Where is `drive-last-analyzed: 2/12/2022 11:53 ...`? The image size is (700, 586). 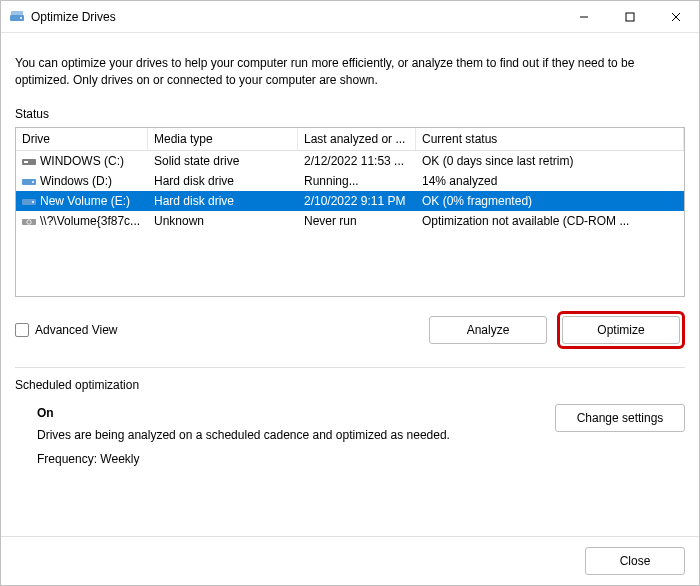
drive-last-analyzed: 2/12/2022 11:53 ... is located at coordinates (357, 161).